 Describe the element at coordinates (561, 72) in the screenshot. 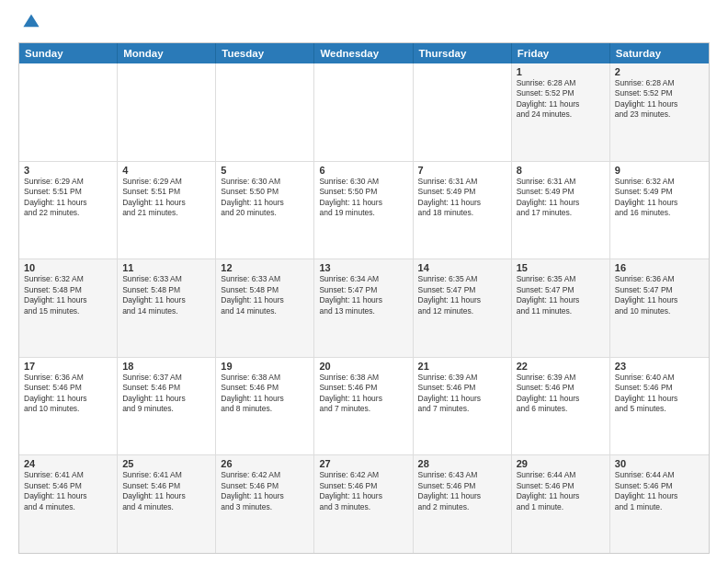

I see `day-number: 1` at that location.